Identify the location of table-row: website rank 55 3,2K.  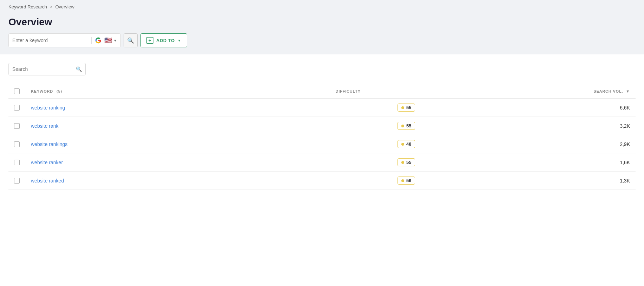
(322, 126).